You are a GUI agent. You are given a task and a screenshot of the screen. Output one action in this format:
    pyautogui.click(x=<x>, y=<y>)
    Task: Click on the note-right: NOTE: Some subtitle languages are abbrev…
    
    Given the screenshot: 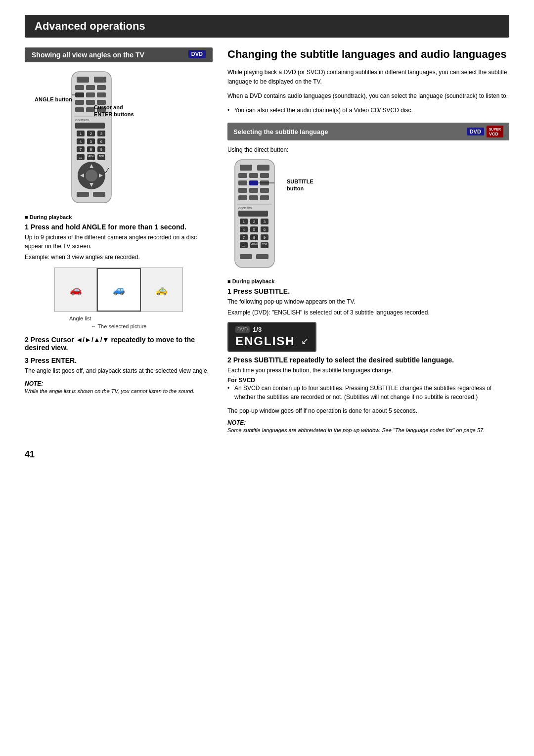 What is the action you would take?
    pyautogui.click(x=368, y=427)
    